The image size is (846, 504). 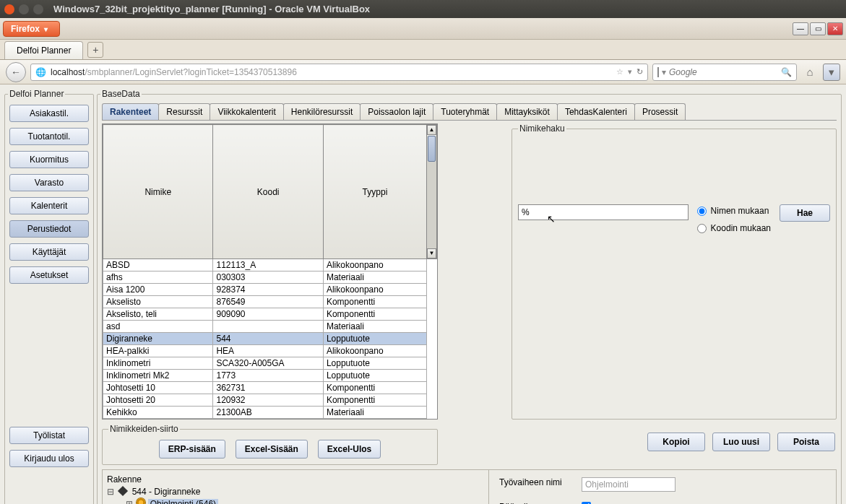 What do you see at coordinates (270, 315) in the screenshot?
I see `table-row: Akselisto, teli909090Komponentti` at bounding box center [270, 315].